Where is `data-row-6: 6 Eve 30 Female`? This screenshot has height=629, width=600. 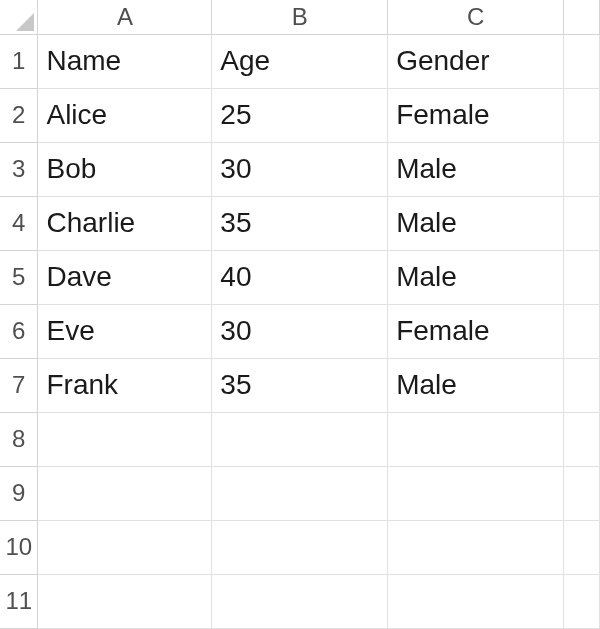 data-row-6: 6 Eve 30 Female is located at coordinates (300, 331).